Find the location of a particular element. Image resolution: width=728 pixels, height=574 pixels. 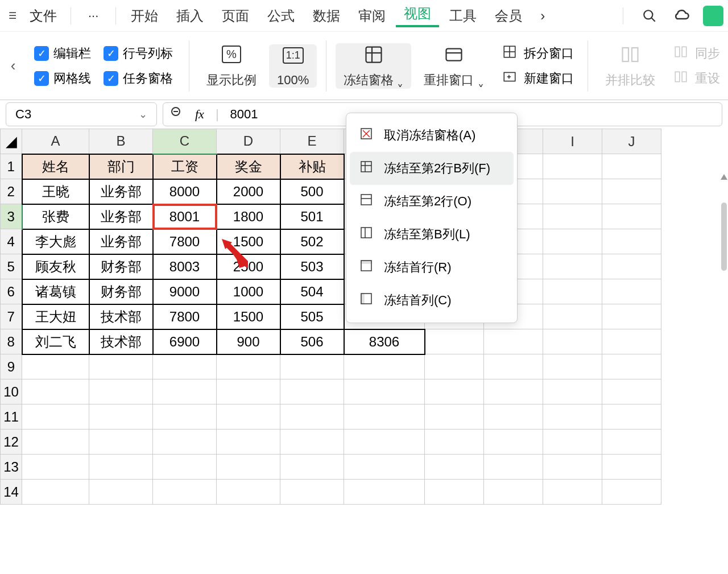

cell: 王大妞 is located at coordinates (56, 317).